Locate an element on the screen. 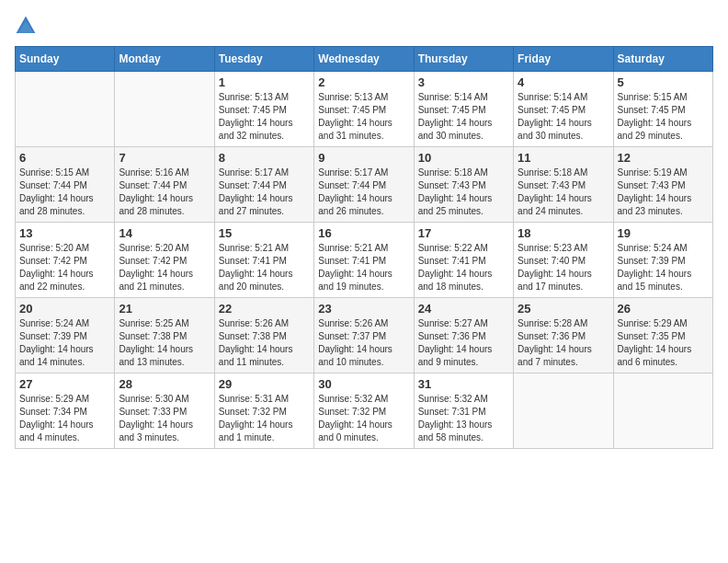 The width and height of the screenshot is (728, 563). day-info: Sunrise: 5:30 AMSunset: 7:33 PMDaylight:… is located at coordinates (156, 418).